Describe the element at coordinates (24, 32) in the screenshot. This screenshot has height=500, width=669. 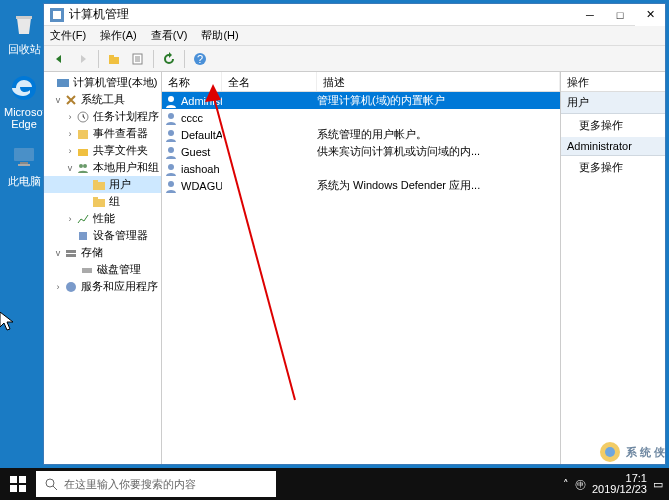
I see `desktop-recycle-bin: 回收站` at that location.